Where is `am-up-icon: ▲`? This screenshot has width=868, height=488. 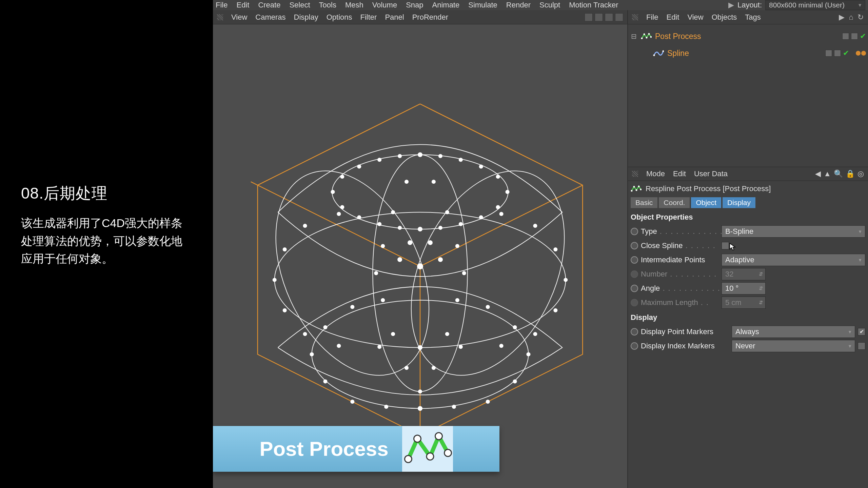
am-up-icon: ▲ is located at coordinates (827, 174).